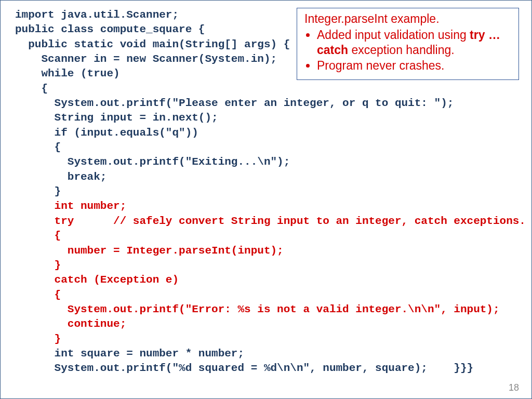 This screenshot has width=532, height=399. I want to click on code-line: while (true), so click(68, 74).